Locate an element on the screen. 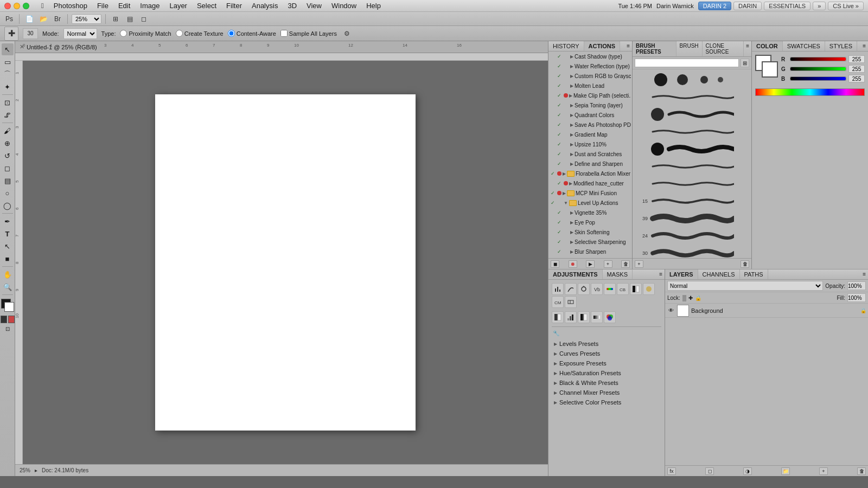 The height and width of the screenshot is (488, 868). blur-tool: ○ is located at coordinates (8, 193).